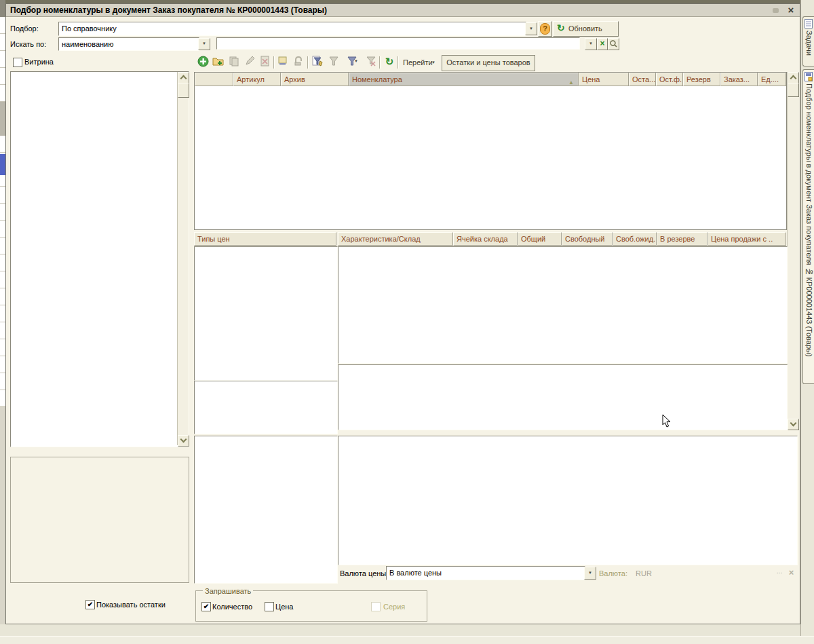  Describe the element at coordinates (586, 29) in the screenshot. I see `refresh-button: ↻ Обновить` at that location.